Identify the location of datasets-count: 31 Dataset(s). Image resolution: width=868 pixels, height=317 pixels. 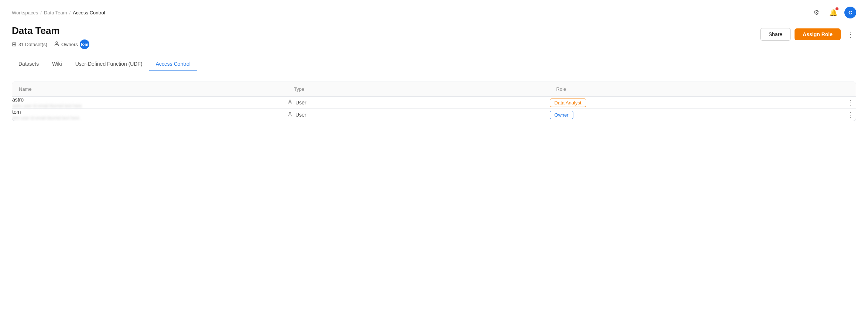
(33, 44).